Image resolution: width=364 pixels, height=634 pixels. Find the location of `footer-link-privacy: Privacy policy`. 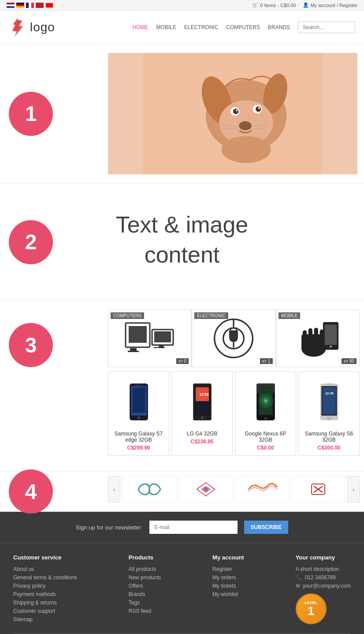

footer-link-privacy: Privacy policy is located at coordinates (45, 586).